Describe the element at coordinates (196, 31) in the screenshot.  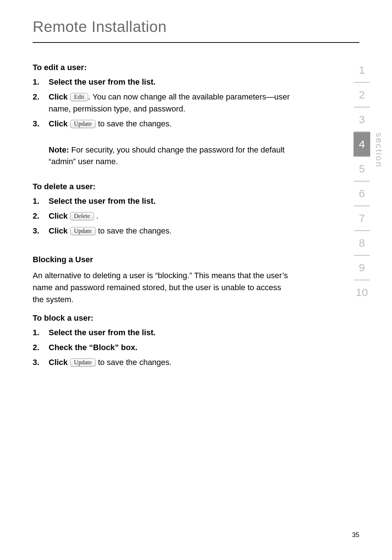
I see `page-title: Remote Installation` at that location.